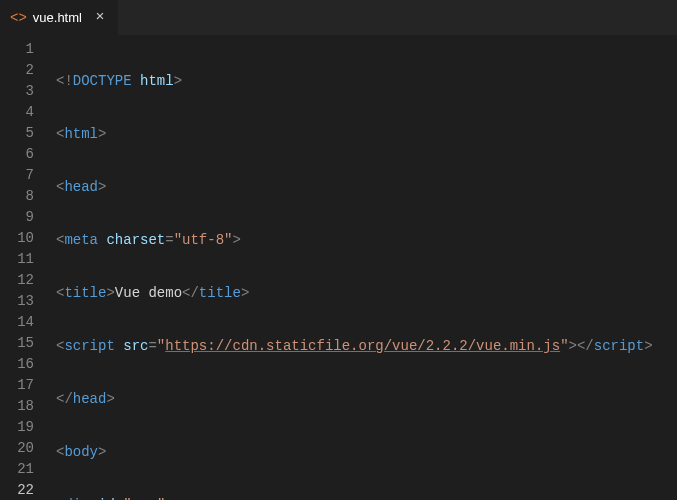 The height and width of the screenshot is (500, 677). I want to click on tag: html, so click(81, 134).